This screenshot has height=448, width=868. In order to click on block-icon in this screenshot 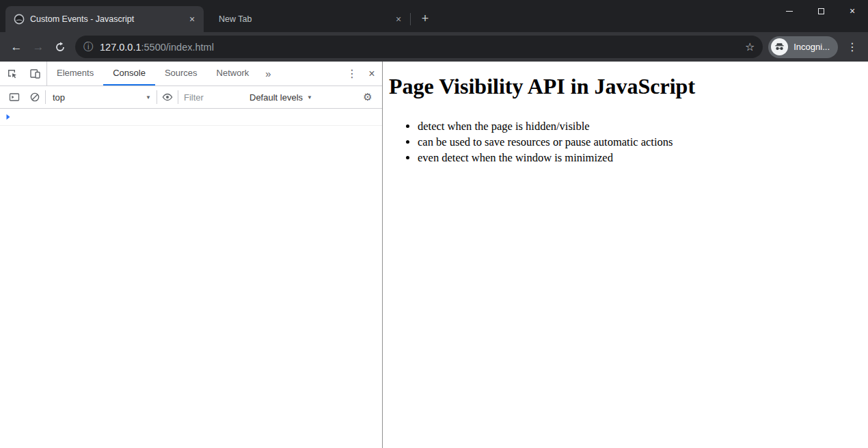, I will do `click(35, 97)`.